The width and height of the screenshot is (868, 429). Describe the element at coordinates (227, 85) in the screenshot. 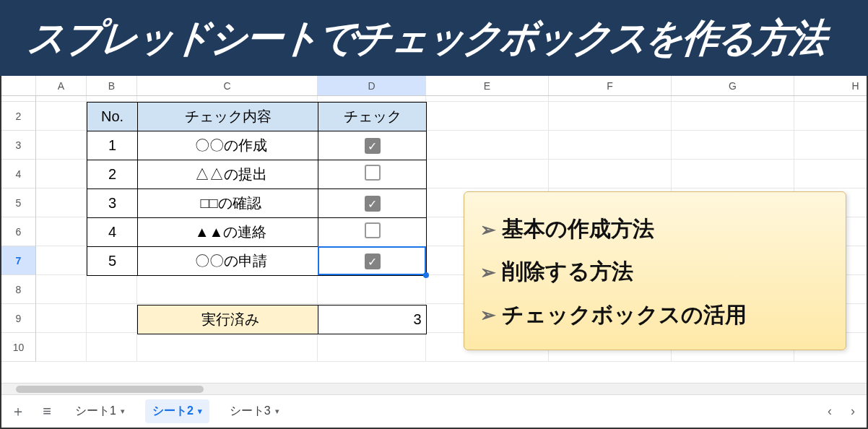

I see `col-header-C: C` at that location.